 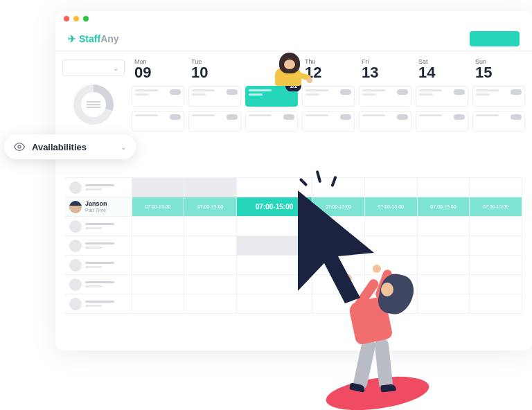 What do you see at coordinates (328, 96) in the screenshot?
I see `shift-card-row: 1/1` at bounding box center [328, 96].